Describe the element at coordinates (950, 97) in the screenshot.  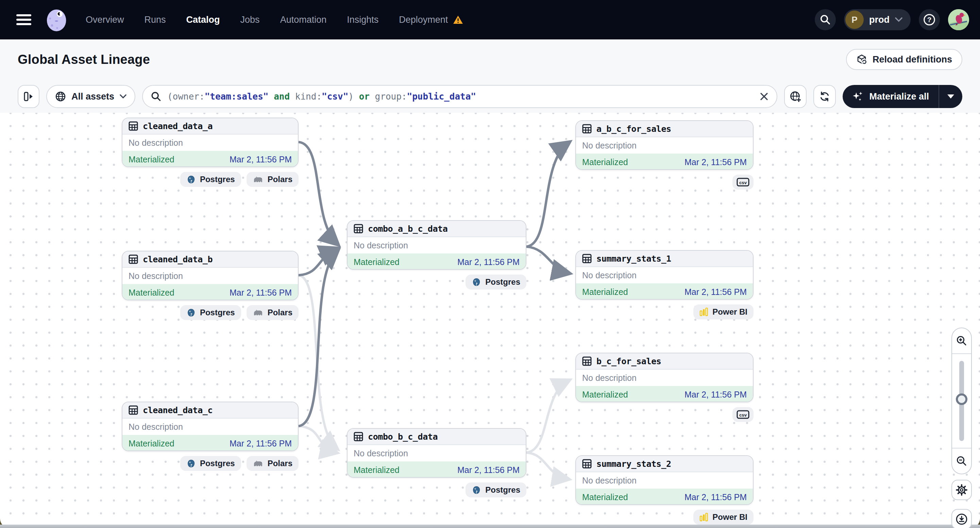
I see `materialize-options-caret` at that location.